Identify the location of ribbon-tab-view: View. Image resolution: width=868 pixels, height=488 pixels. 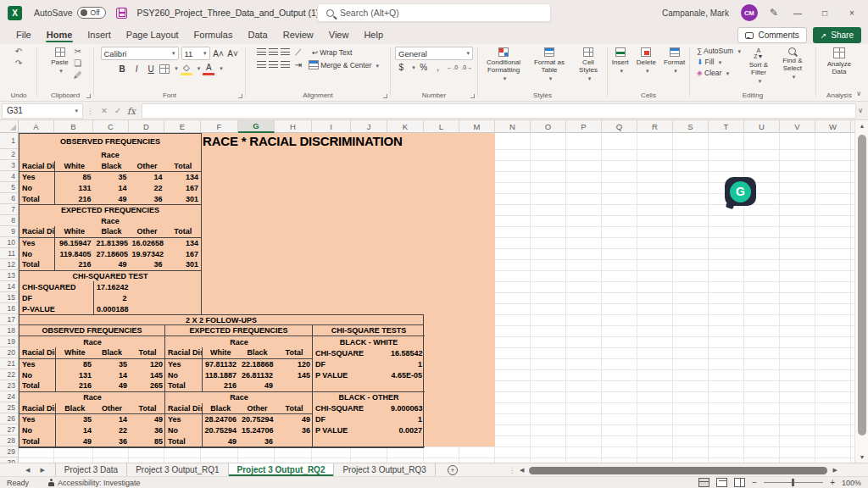
(339, 35).